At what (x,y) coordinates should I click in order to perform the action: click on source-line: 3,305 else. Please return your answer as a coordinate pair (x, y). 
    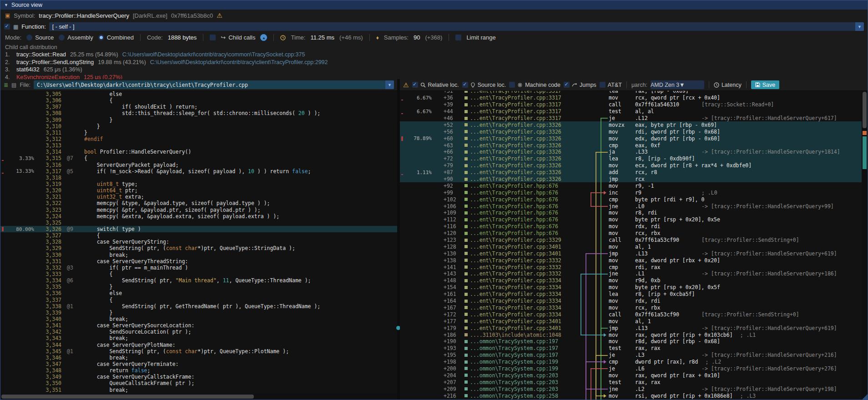
    Looking at the image, I should click on (199, 94).